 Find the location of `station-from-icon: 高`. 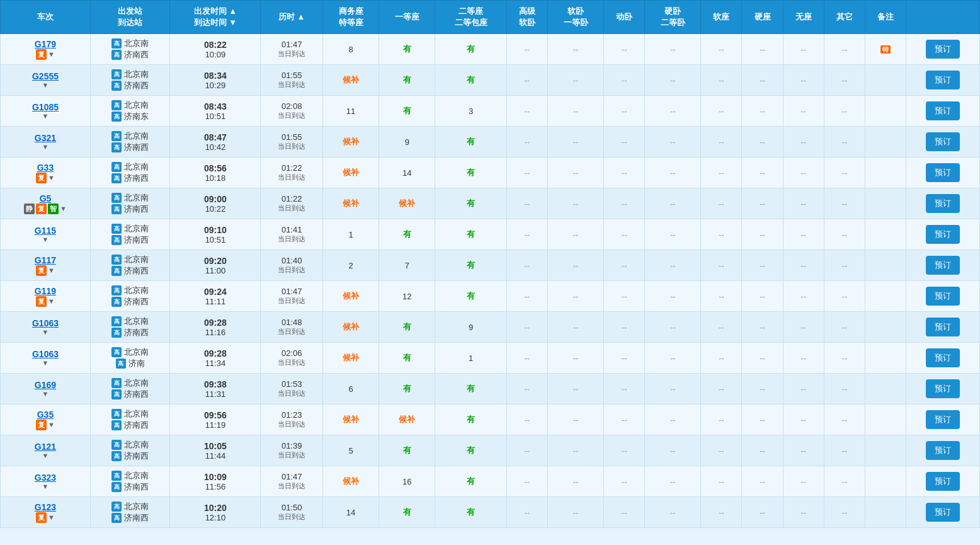

station-from-icon: 高 is located at coordinates (117, 507).